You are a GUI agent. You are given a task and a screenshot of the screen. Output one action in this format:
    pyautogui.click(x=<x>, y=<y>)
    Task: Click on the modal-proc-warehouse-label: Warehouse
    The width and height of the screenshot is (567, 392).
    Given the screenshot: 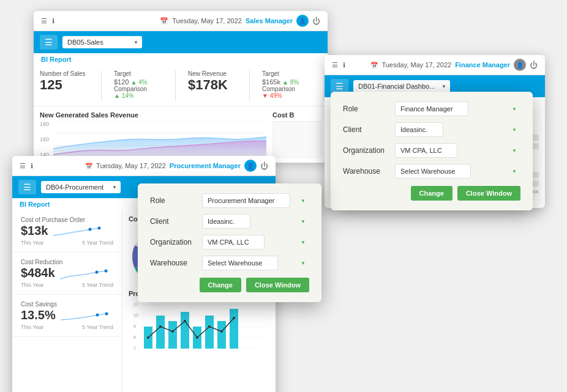 What is the action you would take?
    pyautogui.click(x=173, y=263)
    